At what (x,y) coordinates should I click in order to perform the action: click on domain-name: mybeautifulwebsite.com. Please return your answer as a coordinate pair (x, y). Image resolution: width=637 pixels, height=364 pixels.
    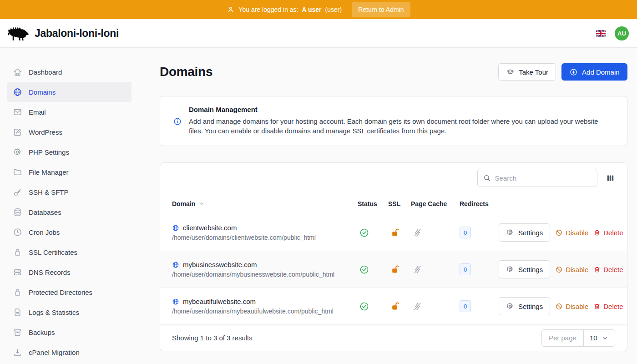
    Looking at the image, I should click on (219, 301).